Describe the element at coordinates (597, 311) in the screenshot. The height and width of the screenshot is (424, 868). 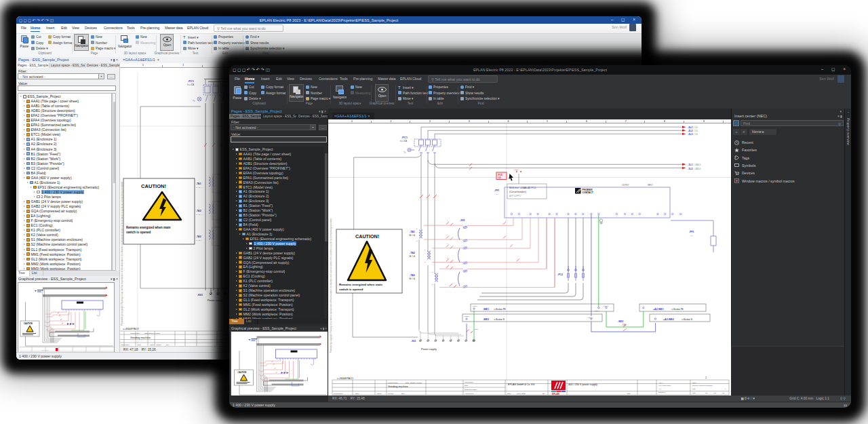
I see `svg-text: -WE1.2` at that location.